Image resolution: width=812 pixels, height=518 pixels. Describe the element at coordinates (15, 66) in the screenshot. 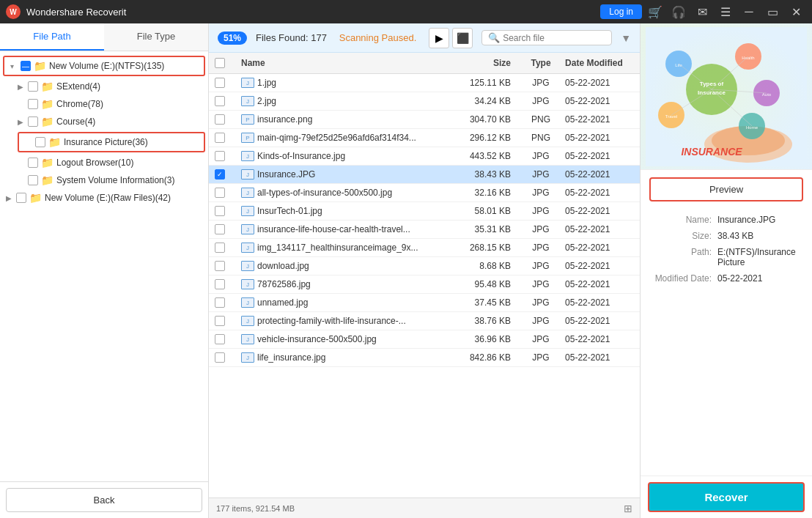

I see `tree-toggle-vol1: ▾` at that location.